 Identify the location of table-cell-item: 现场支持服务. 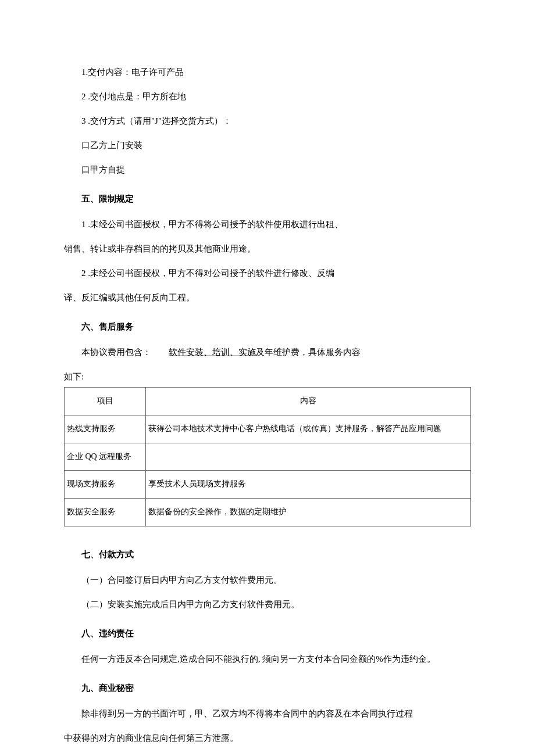
(105, 485).